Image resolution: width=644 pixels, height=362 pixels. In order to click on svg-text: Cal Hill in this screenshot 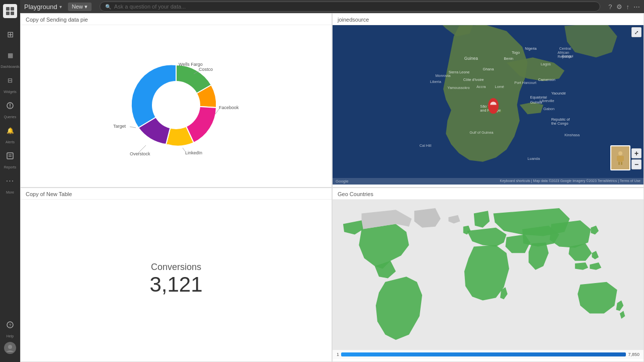, I will do `click(426, 146)`.